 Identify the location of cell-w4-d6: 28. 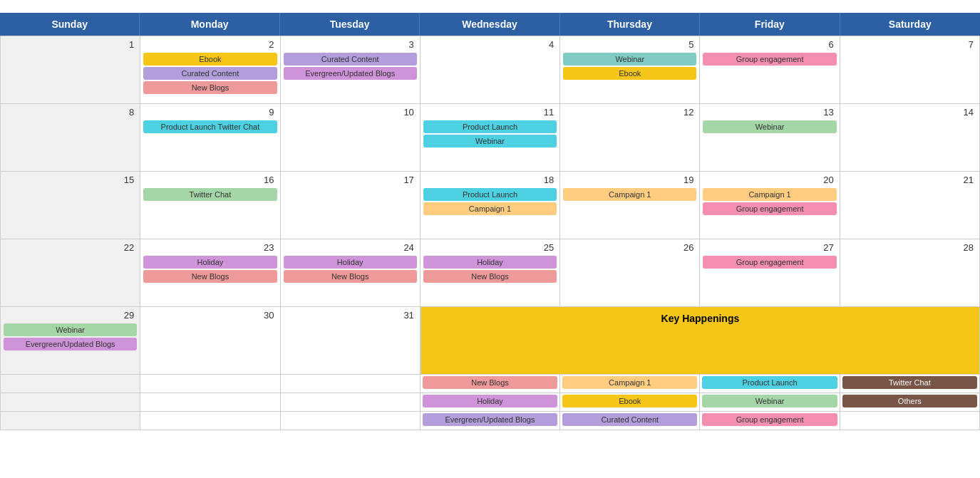
(910, 274).